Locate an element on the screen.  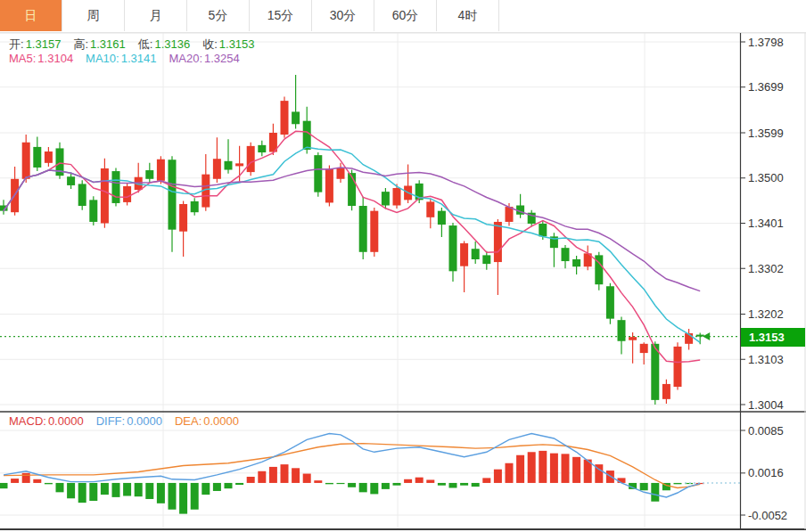
y-axis-tick-label: 1.3599 is located at coordinates (766, 134).